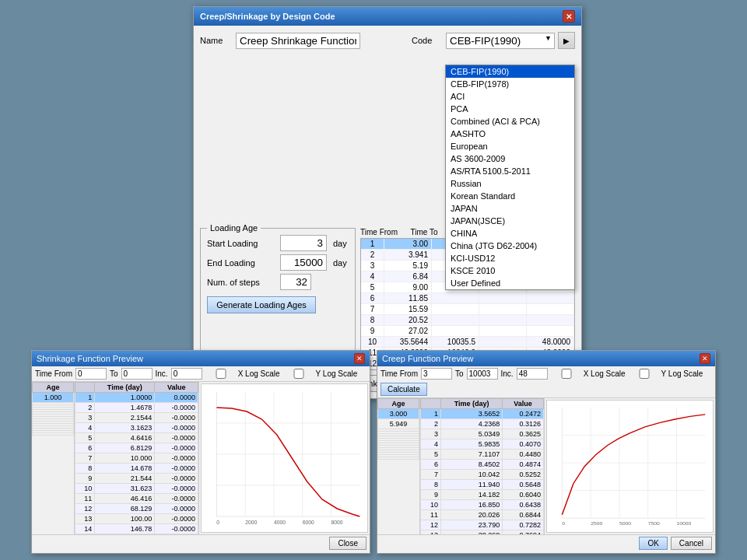 The height and width of the screenshot is (560, 747). What do you see at coordinates (201, 359) in the screenshot?
I see `shrinkage-titlebar: Shrinkage Function Preview ✕` at bounding box center [201, 359].